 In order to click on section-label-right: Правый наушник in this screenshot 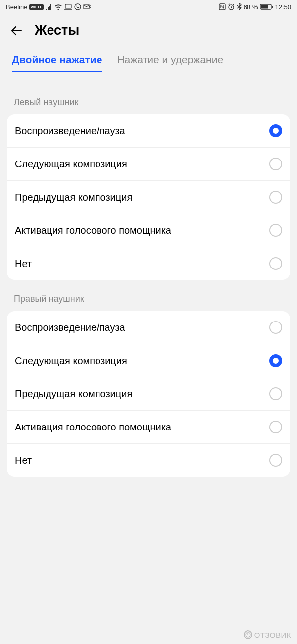, I will do `click(148, 299)`.